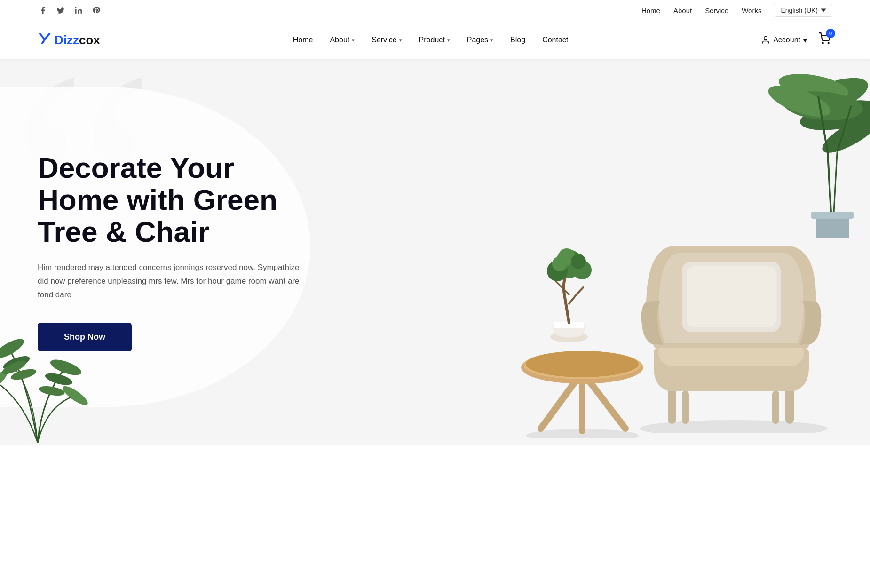  Describe the element at coordinates (797, 40) in the screenshot. I see `nav-right: Account ▾ 0` at that location.